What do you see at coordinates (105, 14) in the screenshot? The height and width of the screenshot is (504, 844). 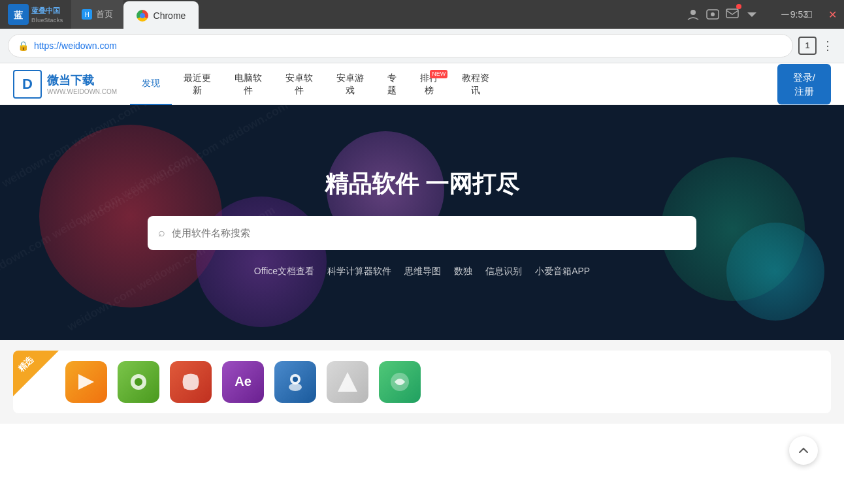 I see `tab-home-label: 首页` at bounding box center [105, 14].